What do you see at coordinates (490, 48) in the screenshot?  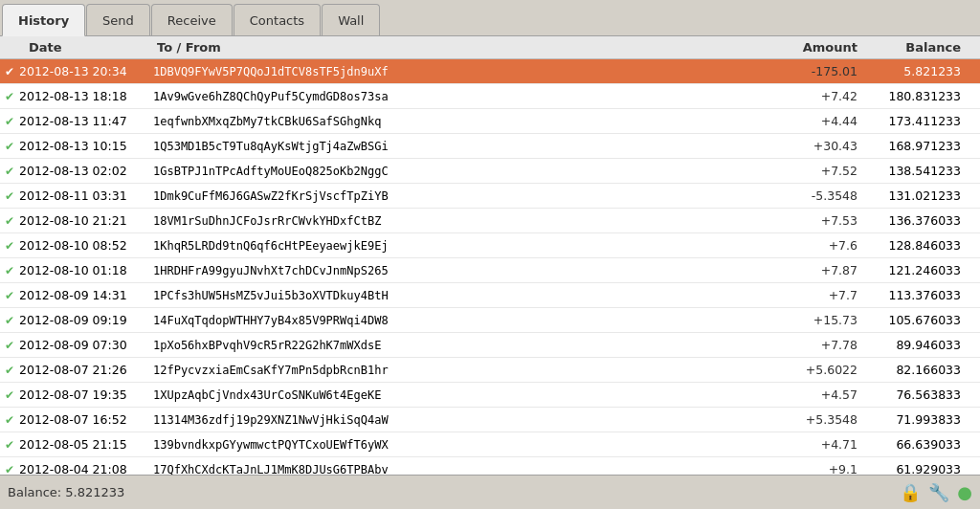 I see `column-headers: Date To / From Amount Balance` at bounding box center [490, 48].